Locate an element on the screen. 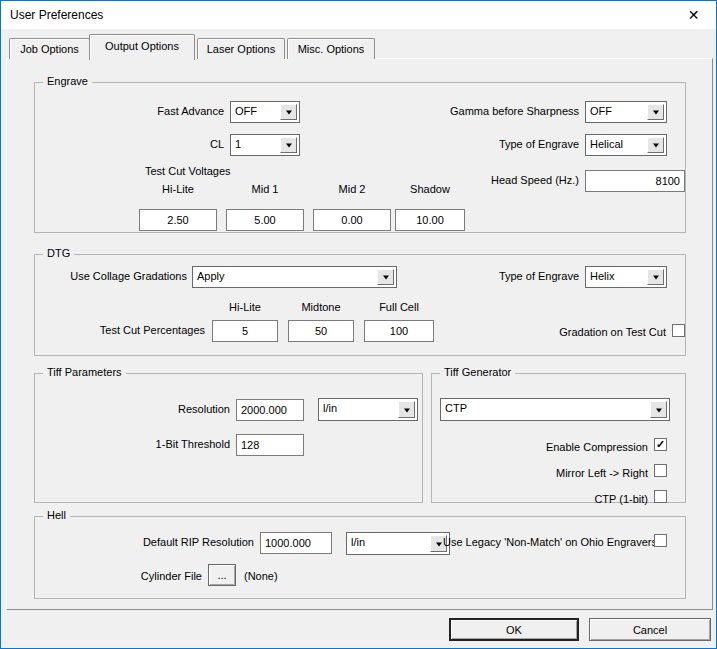  tab-label: Job Options is located at coordinates (50, 49).